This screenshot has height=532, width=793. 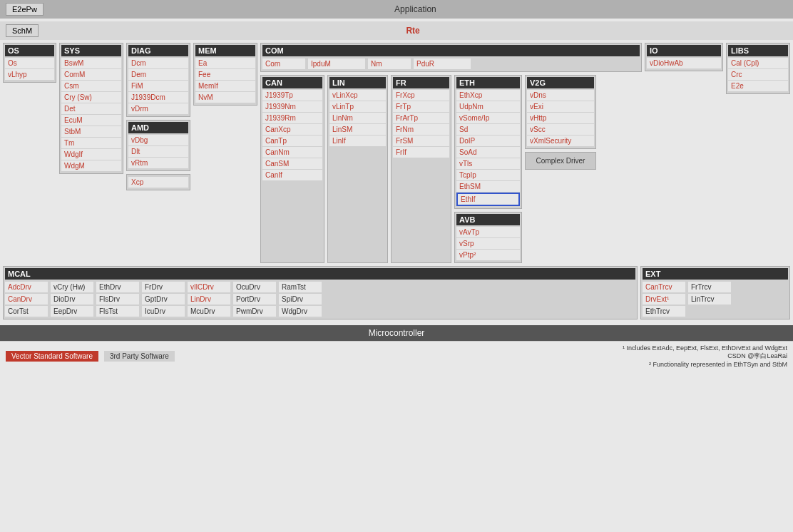 What do you see at coordinates (72, 300) in the screenshot?
I see `mcal-diodrv: DioDrv` at bounding box center [72, 300].